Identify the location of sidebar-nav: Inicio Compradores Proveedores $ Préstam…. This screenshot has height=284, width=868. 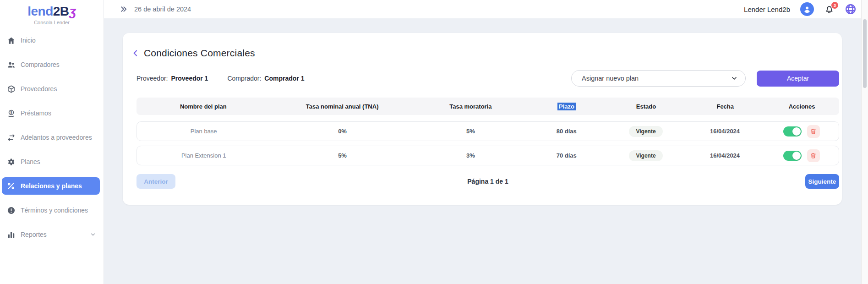
(52, 137).